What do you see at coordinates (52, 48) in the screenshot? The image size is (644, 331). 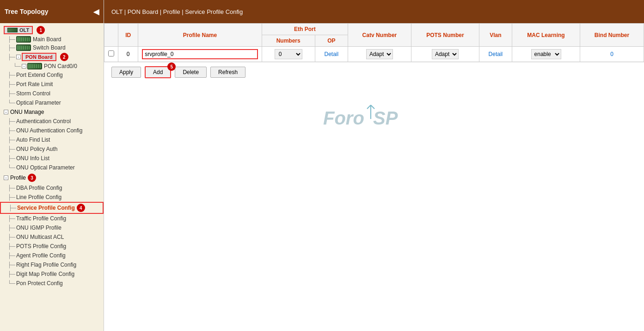 I see `sidebar-item-switch-board: ├─ Switch Board` at bounding box center [52, 48].